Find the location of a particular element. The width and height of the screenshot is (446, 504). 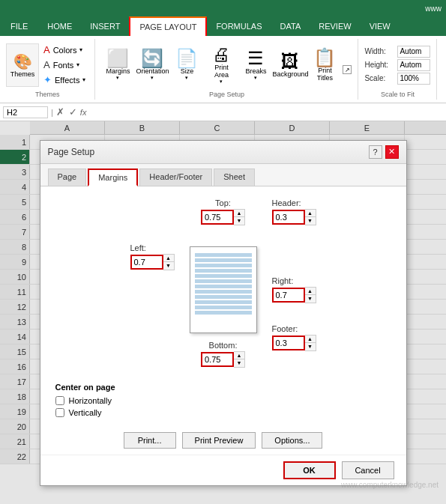

top-margin-input is located at coordinates (217, 217).